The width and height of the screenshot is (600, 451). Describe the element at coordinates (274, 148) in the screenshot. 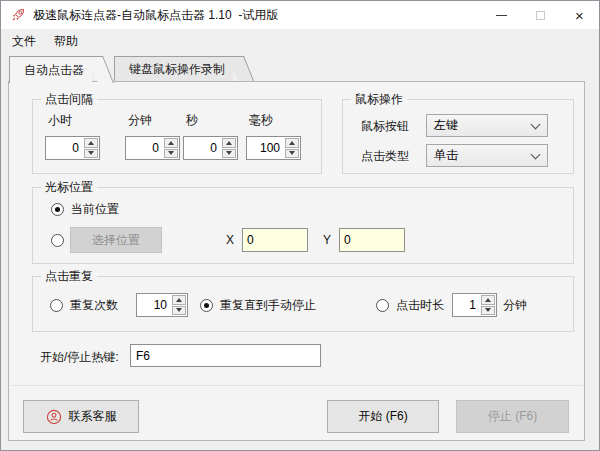

I see `milliseconds-spinner: 100` at that location.